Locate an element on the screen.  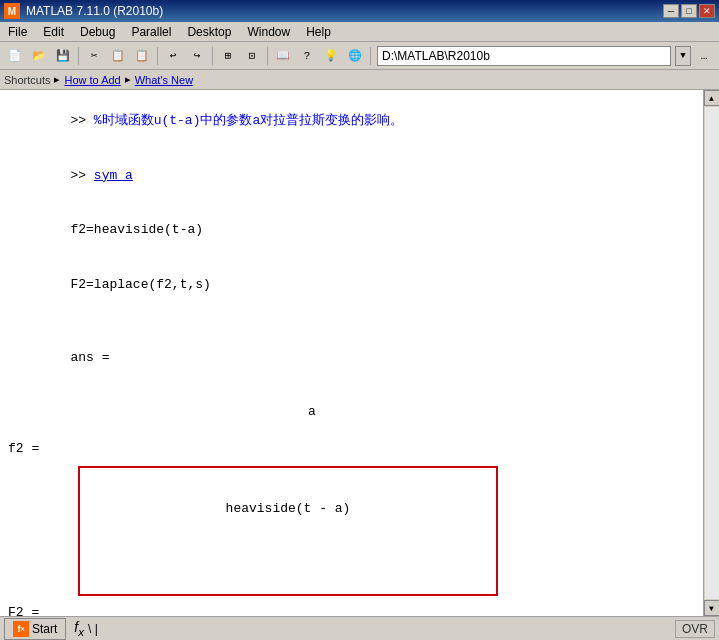
scroll-track is located at coordinates (712, 353).